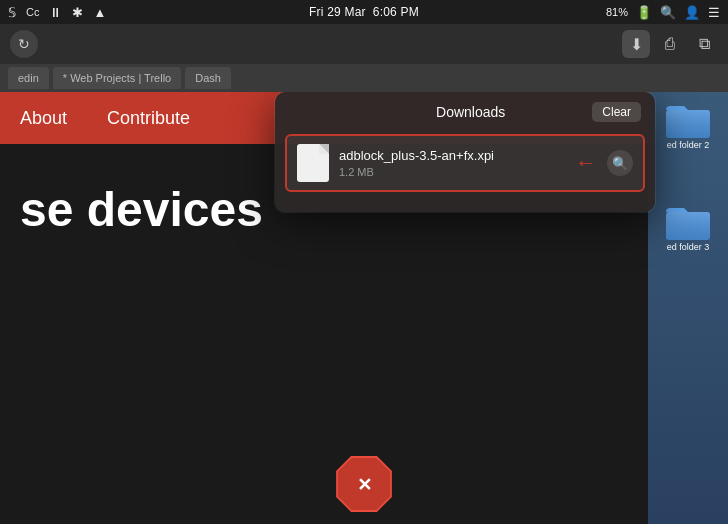 This screenshot has width=728, height=524. I want to click on hero-title-text: se devices, so click(142, 210).